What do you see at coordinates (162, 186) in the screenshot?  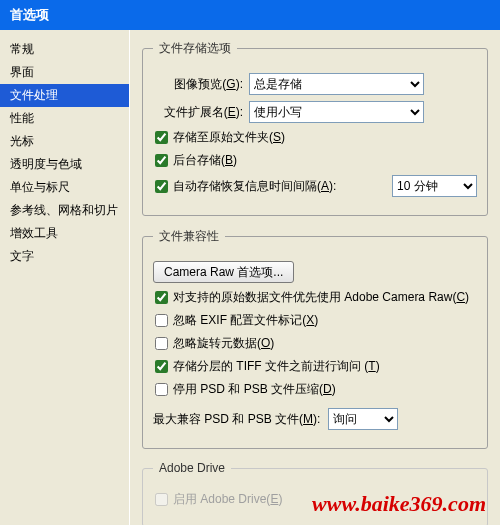 I see `auto-recover-checkbox` at bounding box center [162, 186].